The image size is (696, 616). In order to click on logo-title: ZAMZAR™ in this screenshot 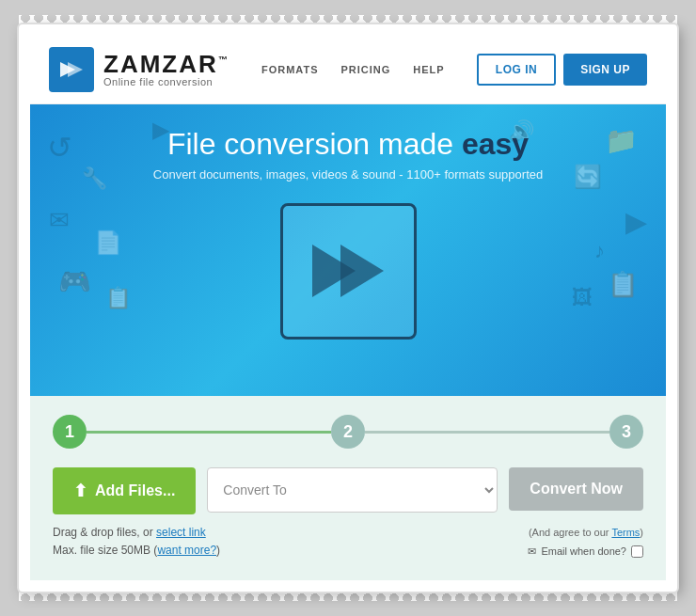, I will do `click(166, 64)`.